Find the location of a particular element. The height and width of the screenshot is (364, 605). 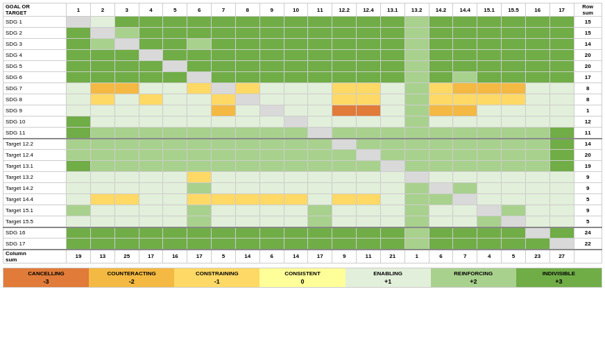

row-sum: 20 is located at coordinates (588, 55).